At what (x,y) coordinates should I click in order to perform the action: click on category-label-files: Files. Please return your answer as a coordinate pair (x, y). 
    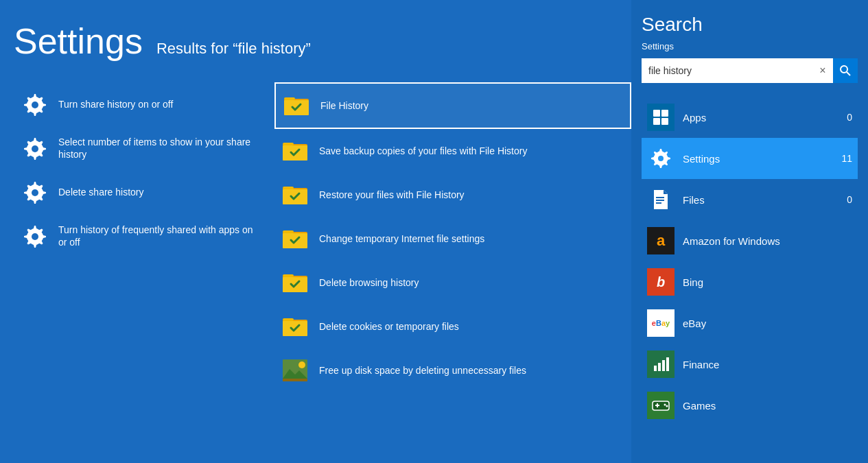
    Looking at the image, I should click on (760, 200).